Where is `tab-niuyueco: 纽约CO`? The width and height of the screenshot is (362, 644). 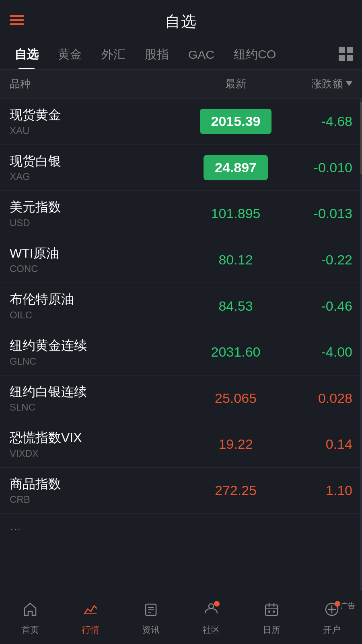
tab-niuyueco: 纽约CO is located at coordinates (255, 55).